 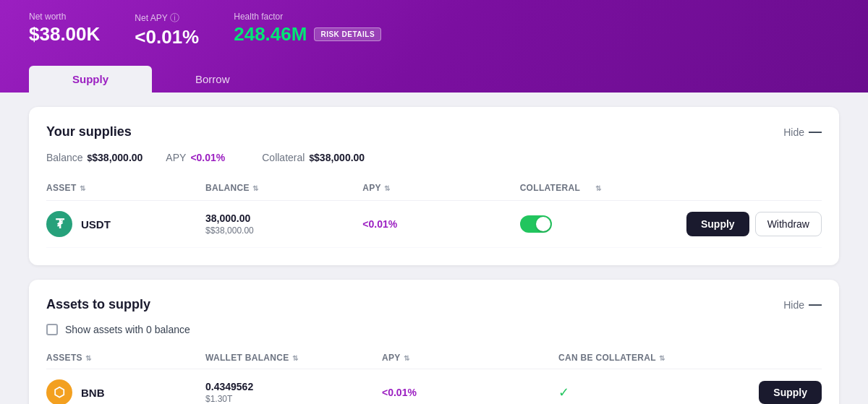 I want to click on collateral-info-icon: ⓘ, so click(x=373, y=158).